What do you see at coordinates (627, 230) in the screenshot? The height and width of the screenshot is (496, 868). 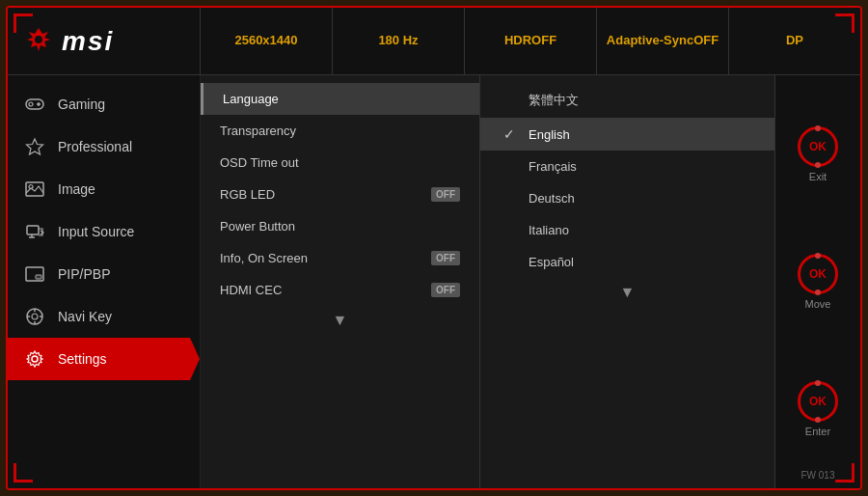 I see `lang-item-italian: Italiano` at bounding box center [627, 230].